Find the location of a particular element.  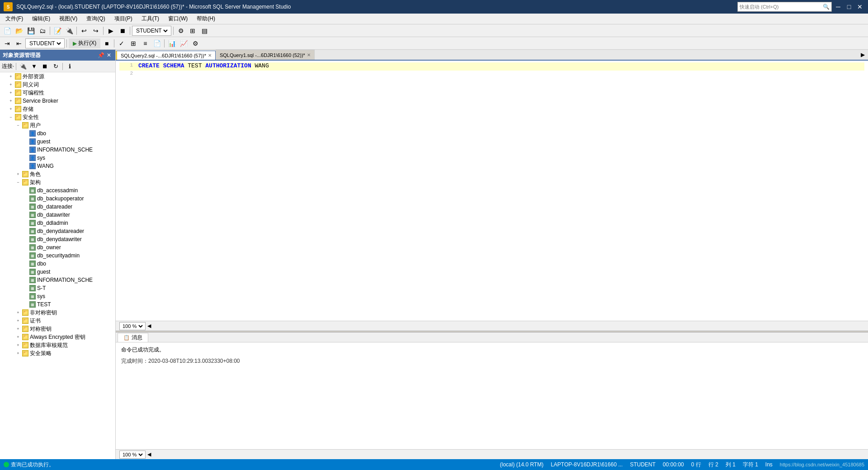

tree-item-security: − 📁 安全性 is located at coordinates (58, 117).